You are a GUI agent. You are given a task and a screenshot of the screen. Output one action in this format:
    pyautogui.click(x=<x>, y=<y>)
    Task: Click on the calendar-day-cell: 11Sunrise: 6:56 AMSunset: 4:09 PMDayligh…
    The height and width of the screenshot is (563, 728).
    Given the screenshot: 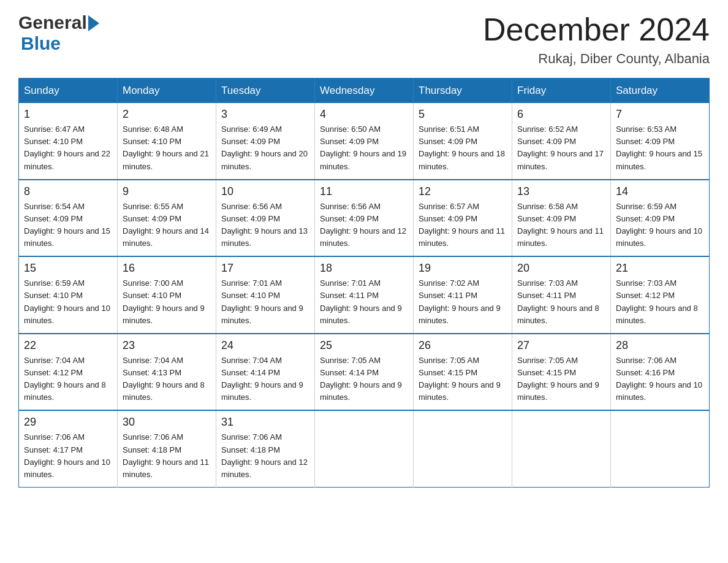 What is the action you would take?
    pyautogui.click(x=364, y=218)
    